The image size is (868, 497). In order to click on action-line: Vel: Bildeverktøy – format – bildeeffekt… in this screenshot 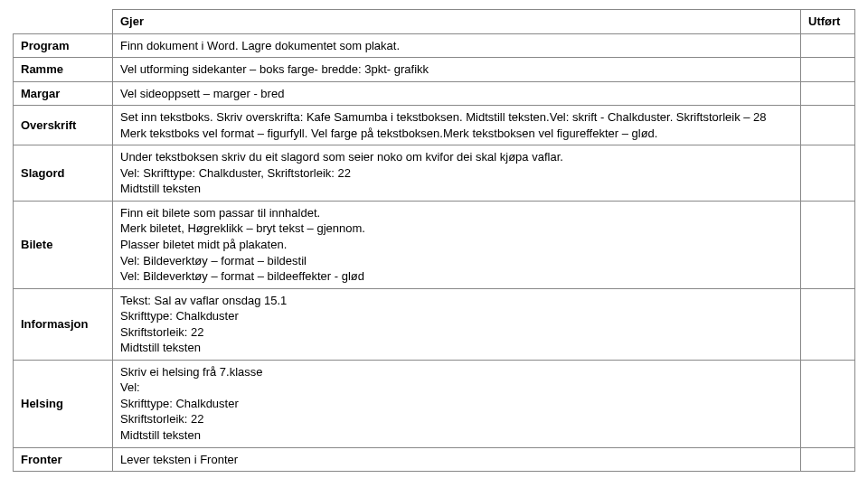, I will do `click(457, 277)`.